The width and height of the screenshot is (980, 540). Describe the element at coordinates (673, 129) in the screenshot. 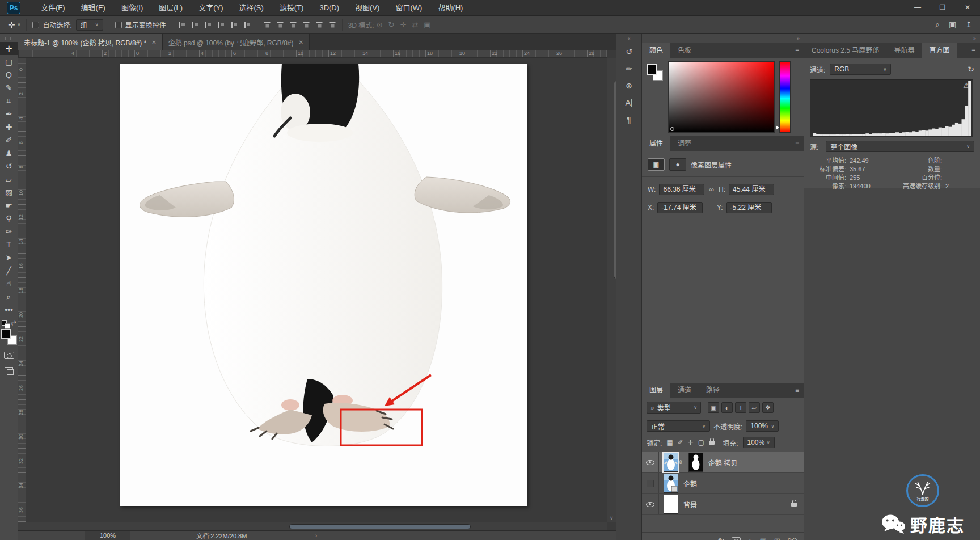

I see `color-cursor` at that location.